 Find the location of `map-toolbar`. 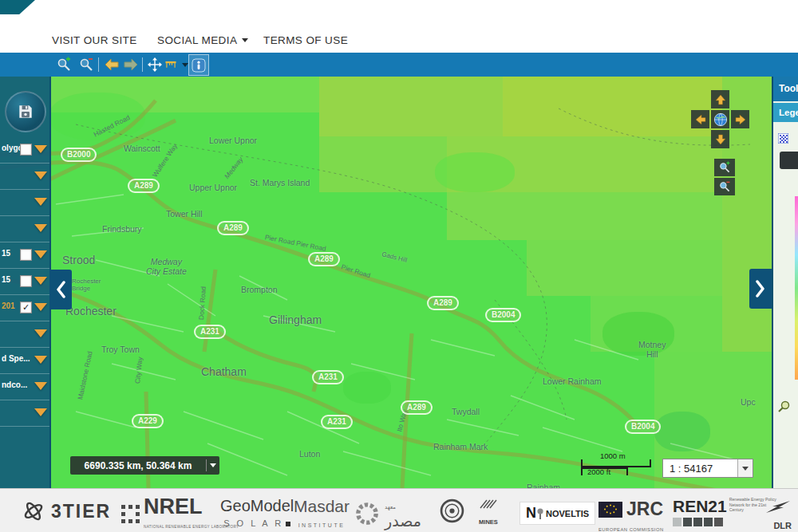

map-toolbar is located at coordinates (399, 65).